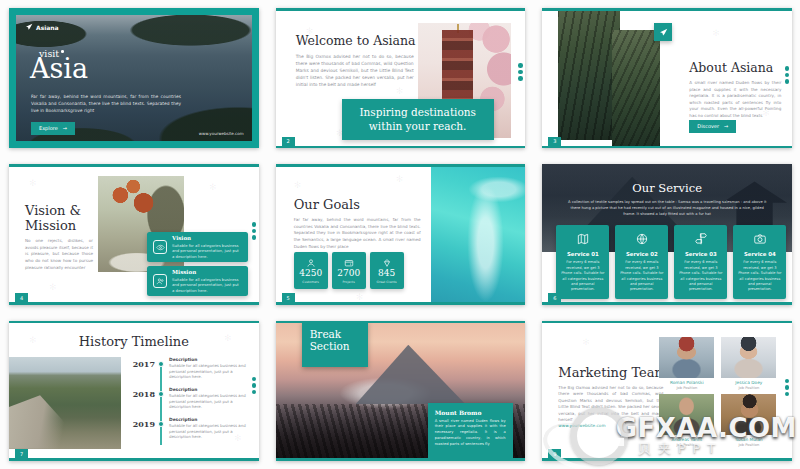 The width and height of the screenshot is (800, 469). What do you see at coordinates (760, 262) in the screenshot?
I see `service-card-4: Service 04 For every 6 emails received, …` at bounding box center [760, 262].